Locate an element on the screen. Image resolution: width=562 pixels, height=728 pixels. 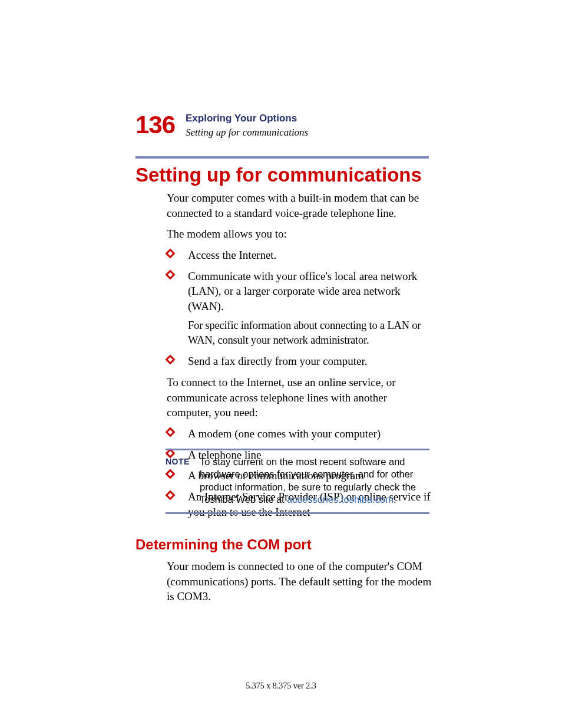
note-label: NOTE is located at coordinates (178, 462).